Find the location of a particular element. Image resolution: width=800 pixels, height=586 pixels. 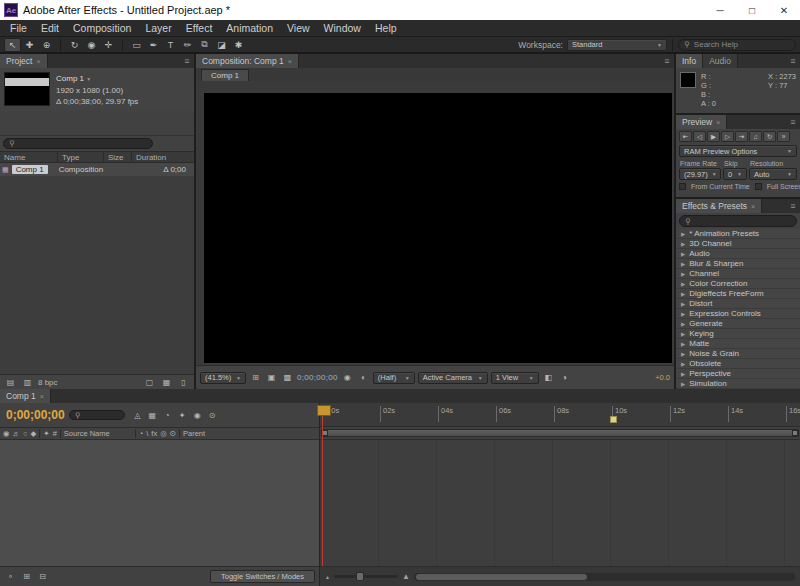

skip-dropdown: 0 ▼ is located at coordinates (735, 174).